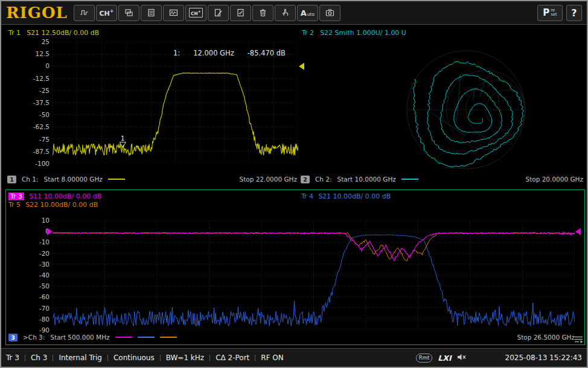 The width and height of the screenshot is (588, 368). Describe the element at coordinates (106, 13) in the screenshot. I see `add-channel-icon: CH+` at that location.